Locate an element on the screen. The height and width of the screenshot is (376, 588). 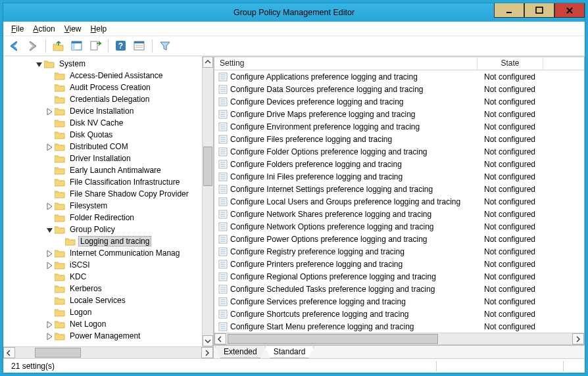
tree-item: KDC is located at coordinates (108, 277).